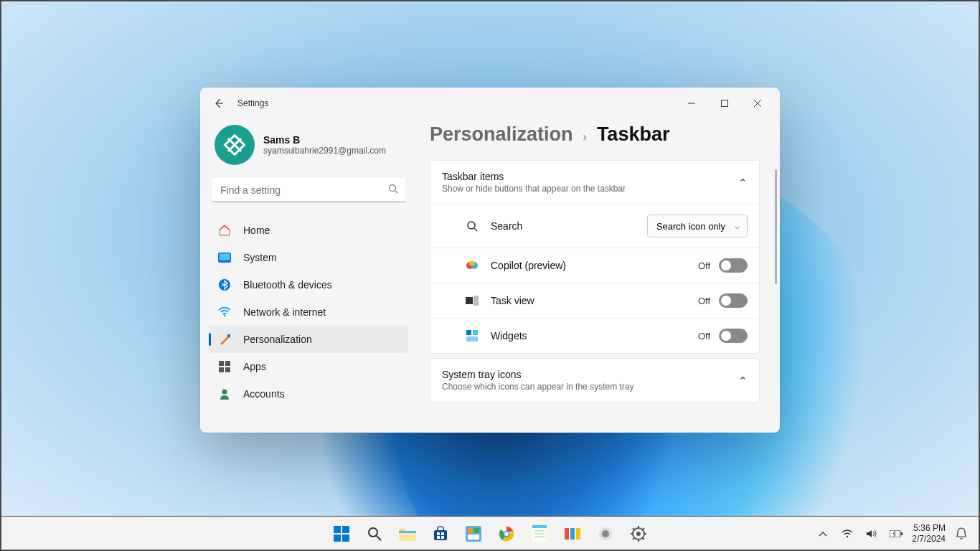 This screenshot has width=980, height=551. I want to click on sidebar: Sams B syamsulbahrie2991@gmail.com, so click(308, 276).